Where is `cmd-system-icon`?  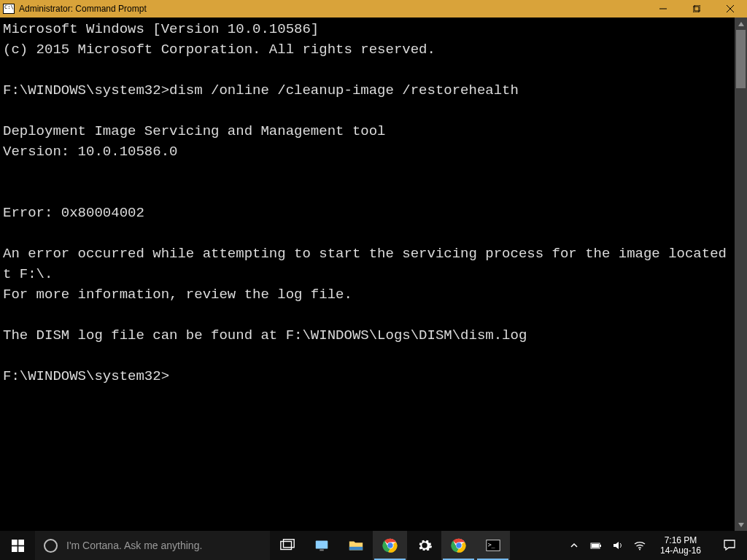 cmd-system-icon is located at coordinates (9, 9).